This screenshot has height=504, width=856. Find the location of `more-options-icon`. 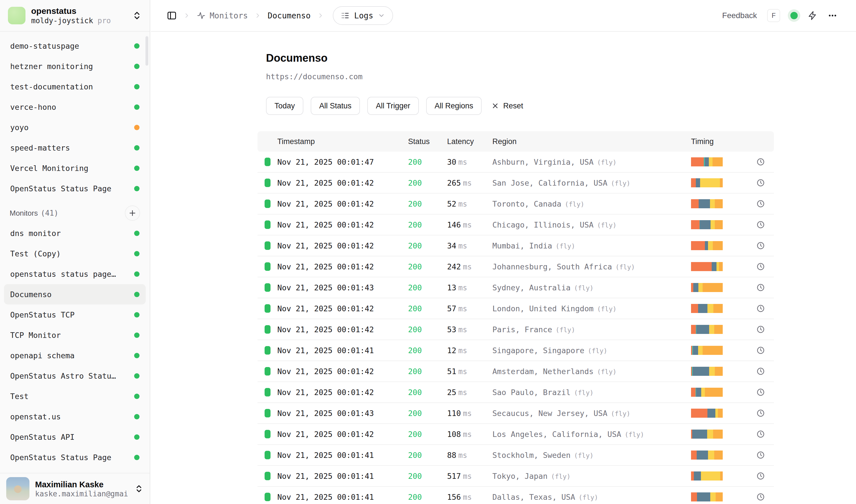

more-options-icon is located at coordinates (833, 16).